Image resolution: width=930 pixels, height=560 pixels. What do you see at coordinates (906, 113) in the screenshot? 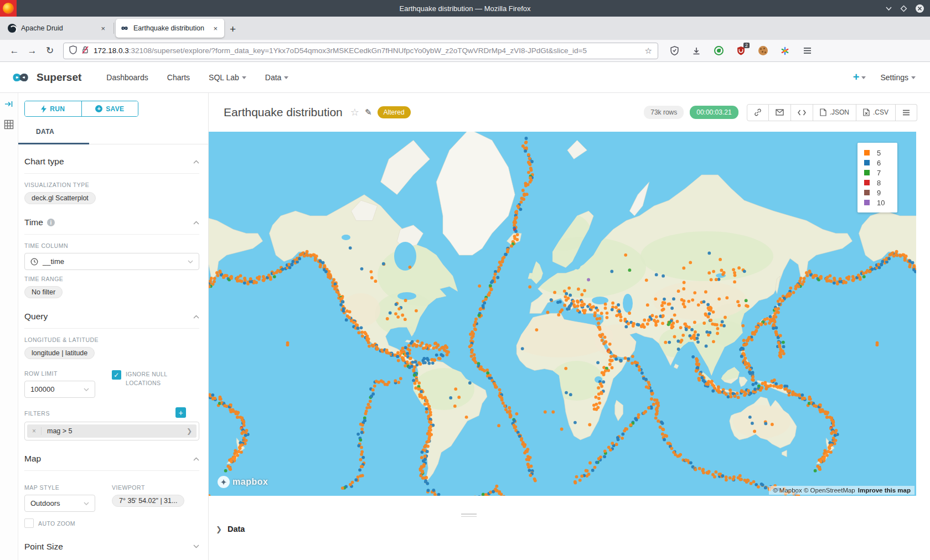
I see `hamburger-icon` at bounding box center [906, 113].